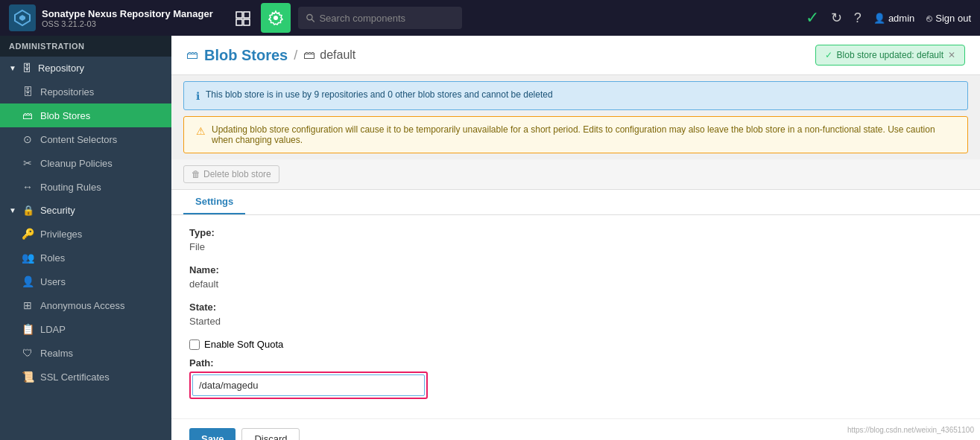 The height and width of the screenshot is (440, 980). I want to click on sidebar-item-ssl-certificates: 📜 SSL Certificates, so click(86, 377).